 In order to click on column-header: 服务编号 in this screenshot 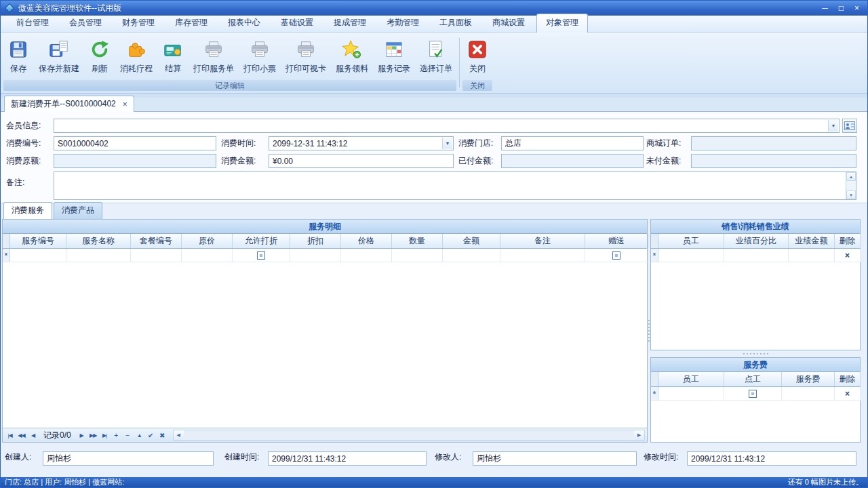, I will do `click(38, 241)`.